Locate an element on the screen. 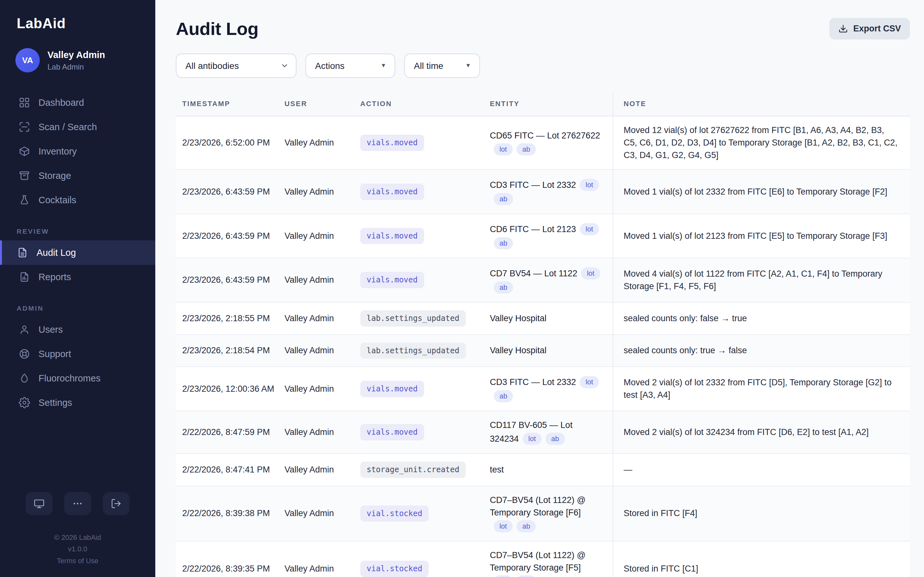 The width and height of the screenshot is (924, 577). lifebuoy-icon is located at coordinates (24, 354).